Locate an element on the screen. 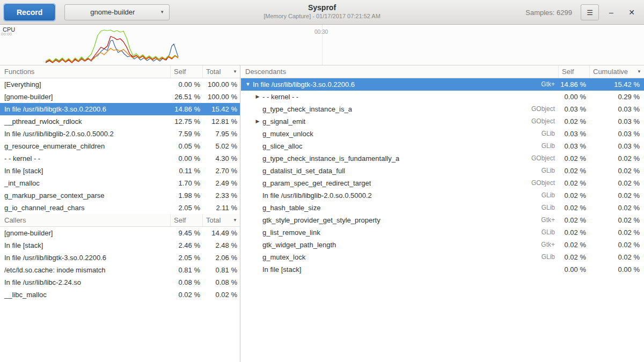 Image resolution: width=644 pixels, height=362 pixels. self-percent: 0.03 % is located at coordinates (574, 146).